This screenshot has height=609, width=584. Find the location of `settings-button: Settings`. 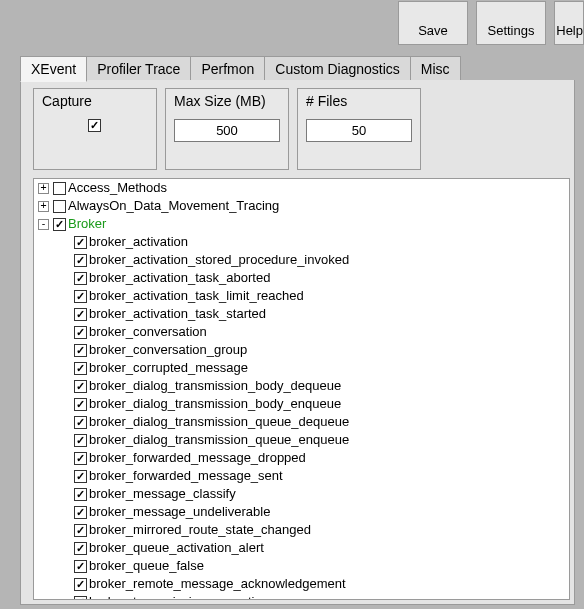

settings-button: Settings is located at coordinates (511, 23).